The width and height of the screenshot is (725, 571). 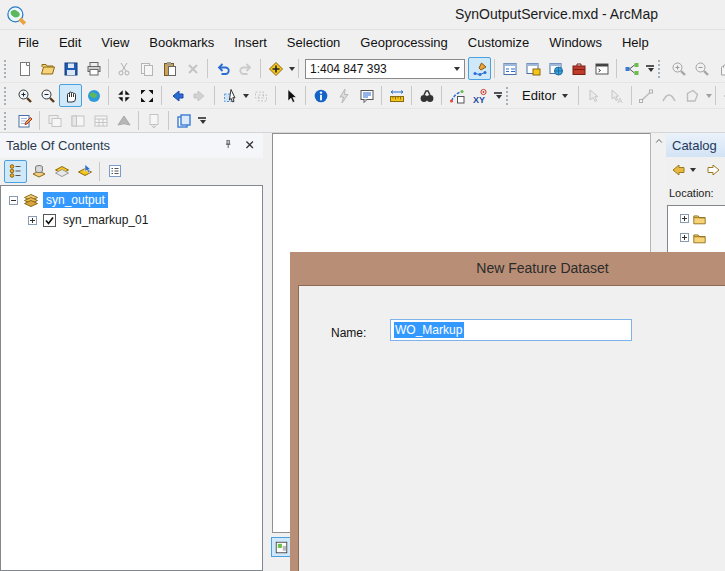 I want to click on fixed-zoom-out-button, so click(x=146, y=96).